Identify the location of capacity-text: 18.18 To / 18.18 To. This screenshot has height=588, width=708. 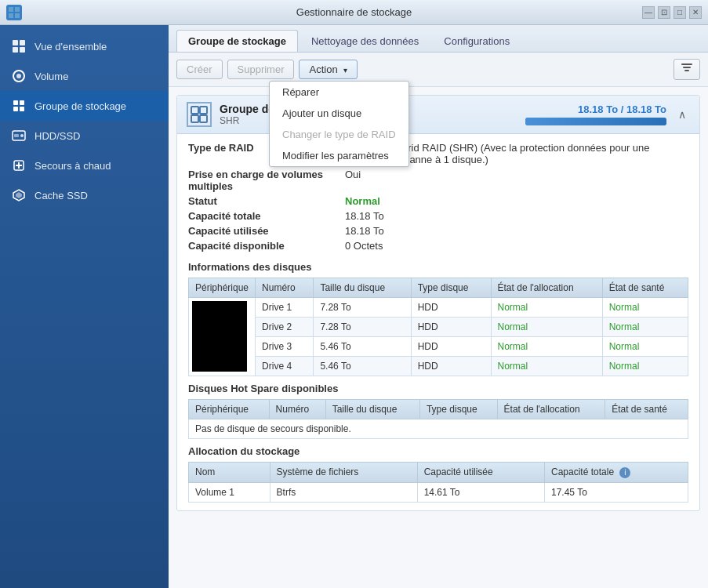
(596, 110).